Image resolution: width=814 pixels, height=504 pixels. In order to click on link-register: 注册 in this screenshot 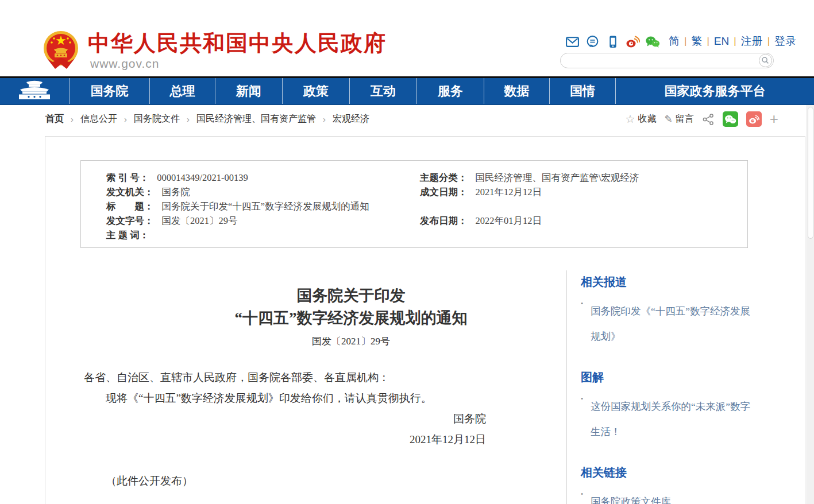, I will do `click(752, 41)`.